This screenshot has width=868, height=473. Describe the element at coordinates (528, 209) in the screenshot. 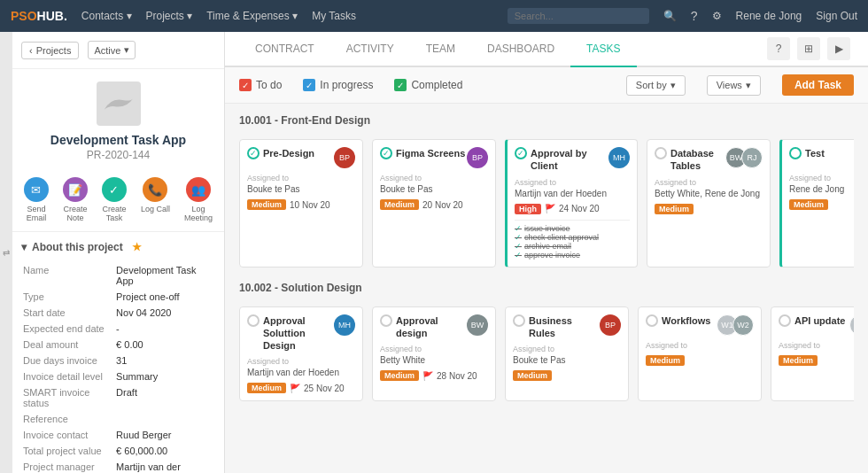

I see `priority-approval-client: High` at that location.